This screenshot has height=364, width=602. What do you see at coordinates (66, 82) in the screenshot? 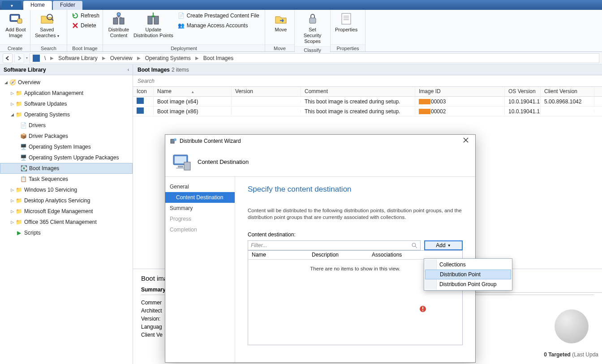
I see `tree-overview: ◢🧭Overview` at bounding box center [66, 82].